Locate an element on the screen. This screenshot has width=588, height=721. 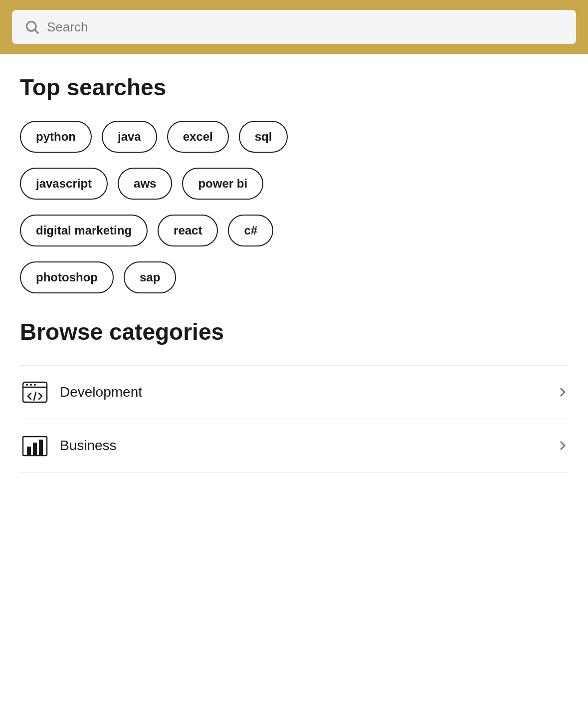
tag-excel: excel is located at coordinates (198, 137).